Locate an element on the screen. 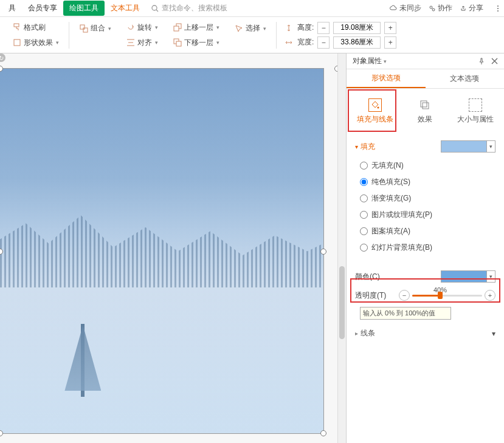 This screenshot has width=504, height=443. transparency-hint: 输入从 0% 到 100%的值 is located at coordinates (406, 314).